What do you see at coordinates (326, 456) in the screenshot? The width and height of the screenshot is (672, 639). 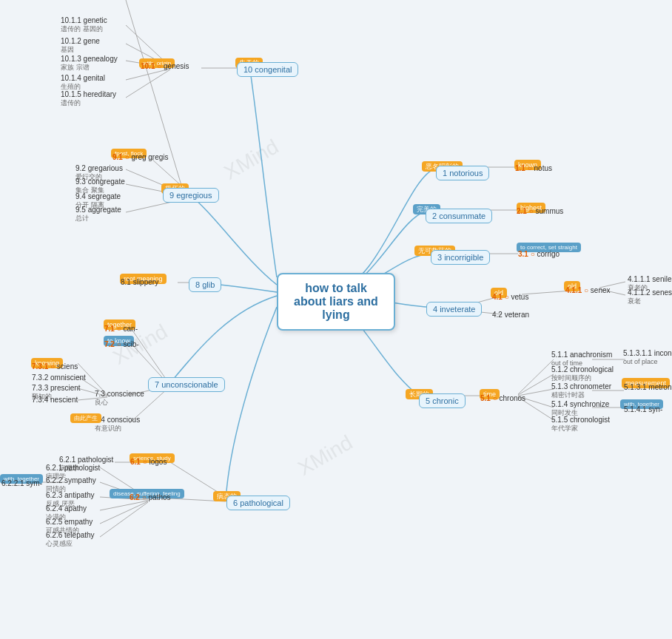 I see `watermark-3: XMind` at bounding box center [326, 456].